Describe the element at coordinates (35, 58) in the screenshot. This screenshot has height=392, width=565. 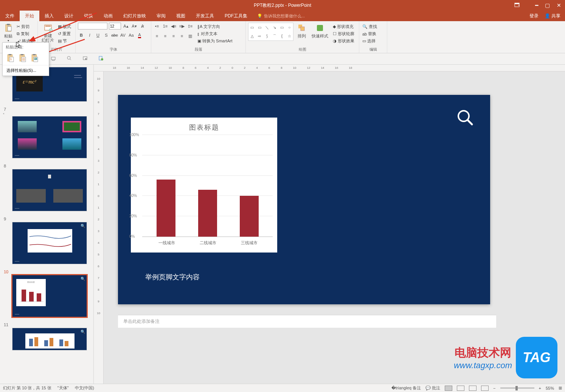
I see `paste-picture-button` at that location.